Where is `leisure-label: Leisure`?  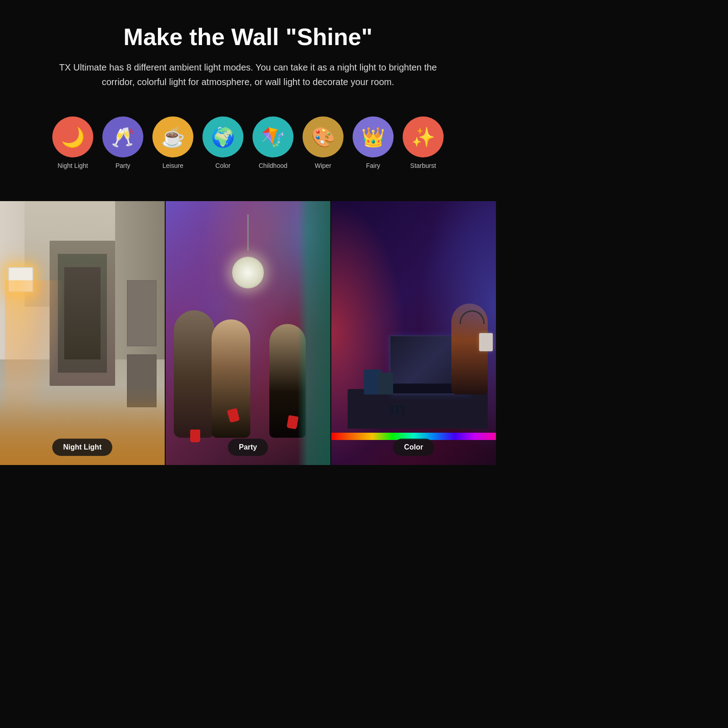
leisure-label: Leisure is located at coordinates (173, 166).